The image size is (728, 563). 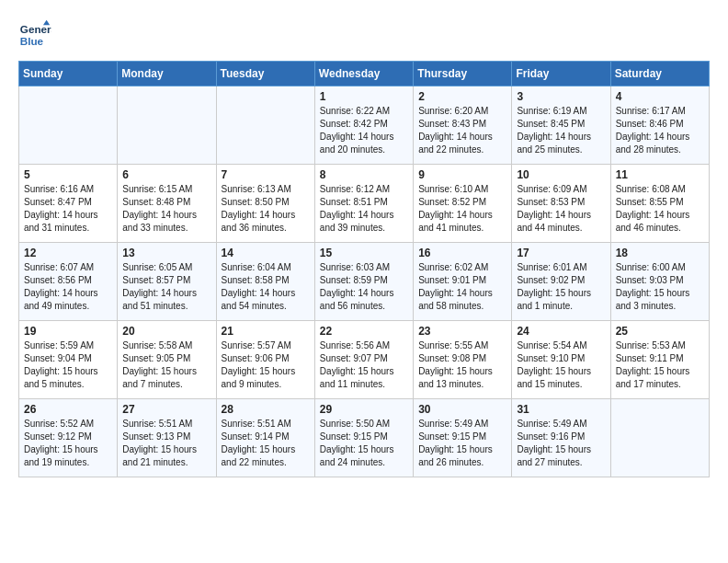 I want to click on calendar-cell: 15Sunrise: 6:03 AM Sunset: 8:59 PM Dayli…, so click(x=364, y=282).